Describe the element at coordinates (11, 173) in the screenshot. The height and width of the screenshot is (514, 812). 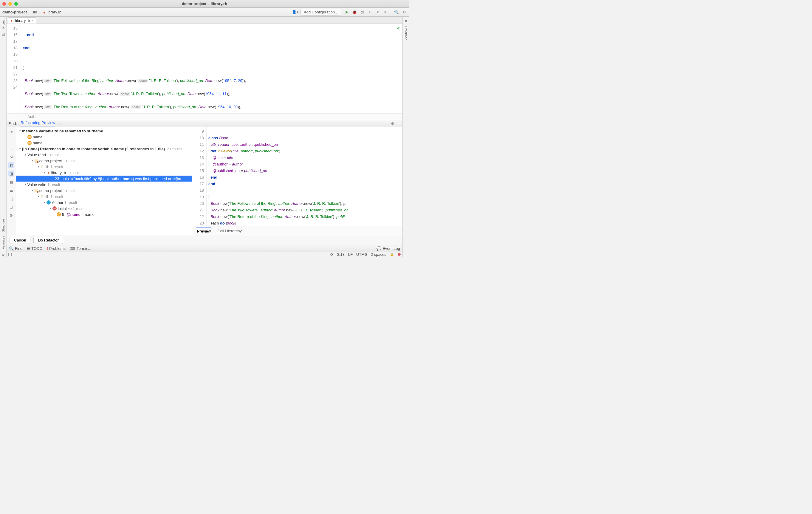
I see `group-by-usage-icon: ◨` at that location.